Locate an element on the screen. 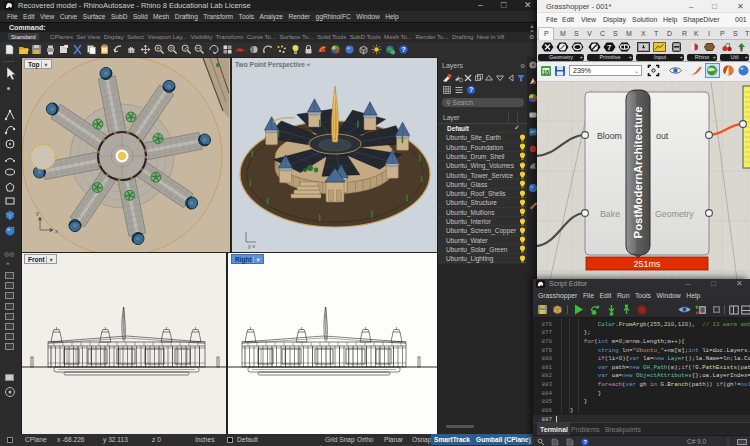  svg-text: PostModernArchitecture is located at coordinates (638, 173).